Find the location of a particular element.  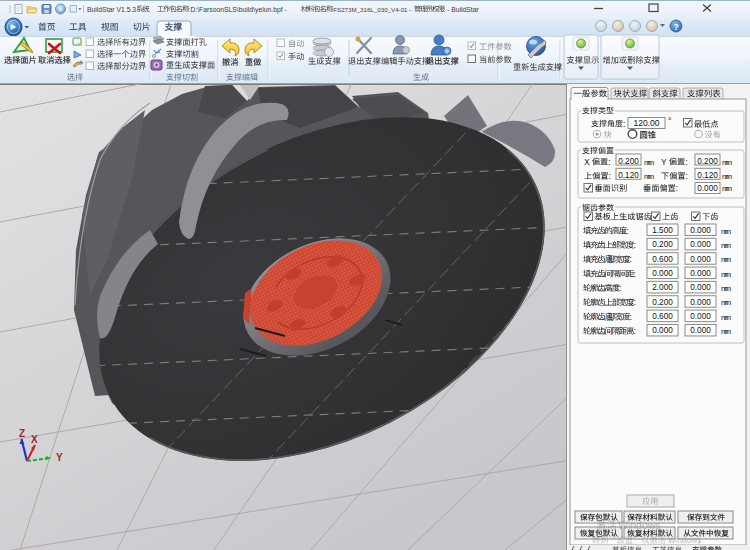

svg-text: - BuildStar is located at coordinates (463, 10).